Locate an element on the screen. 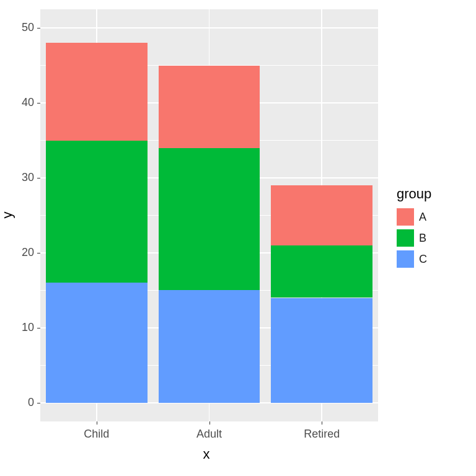 Image resolution: width=476 pixels, height=476 pixels. legend-label-B: B is located at coordinates (423, 238).